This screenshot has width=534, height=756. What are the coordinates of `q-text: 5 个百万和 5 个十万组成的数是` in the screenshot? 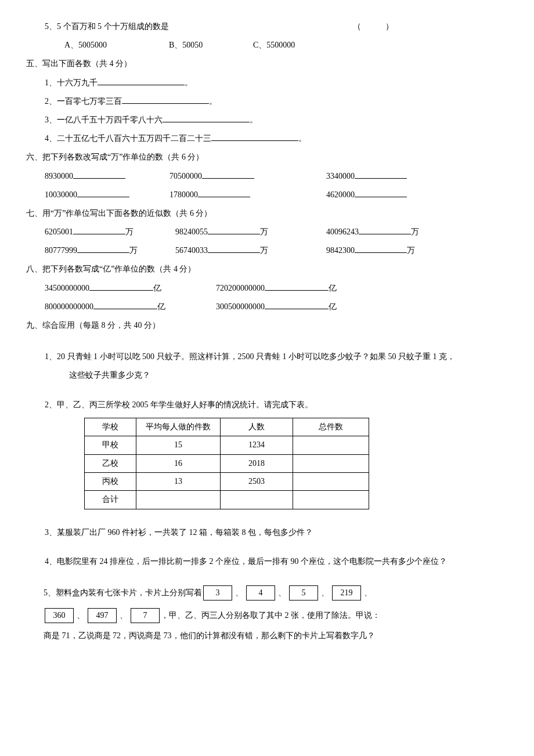 It's located at (113, 27).